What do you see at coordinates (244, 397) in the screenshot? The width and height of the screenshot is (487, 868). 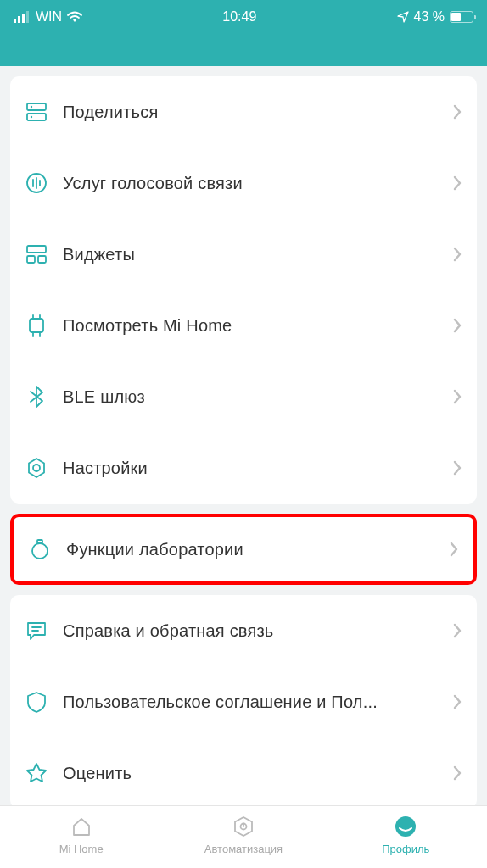 I see `row-ble: BLE шлюз` at bounding box center [244, 397].